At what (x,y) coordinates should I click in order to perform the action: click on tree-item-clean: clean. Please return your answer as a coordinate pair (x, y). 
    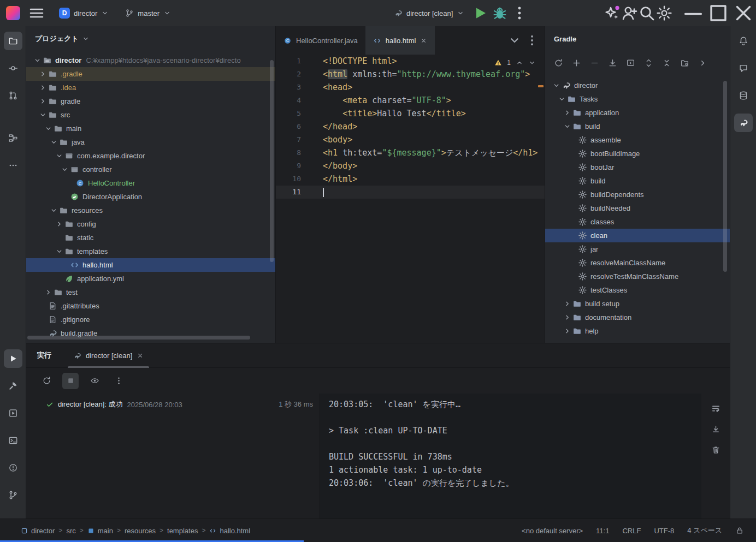
    Looking at the image, I should click on (637, 236).